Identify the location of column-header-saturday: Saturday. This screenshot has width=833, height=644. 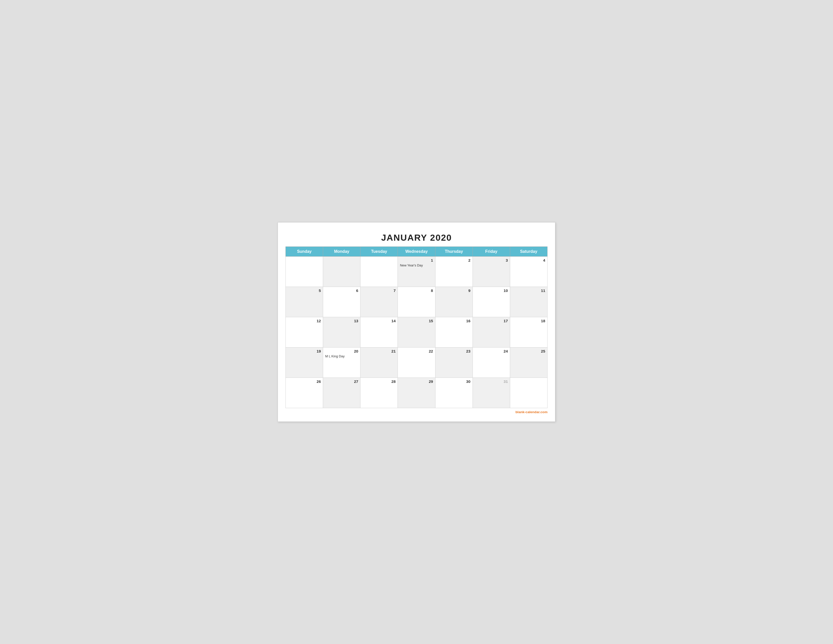
(529, 252).